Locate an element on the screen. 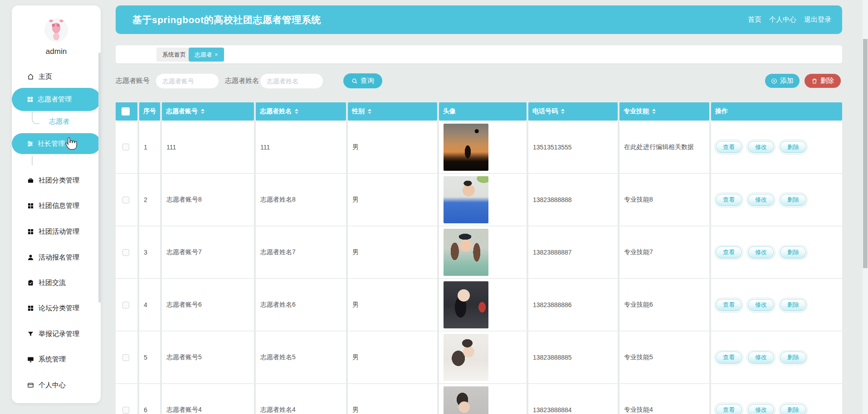  sidebar-item-club-activity: 社团活动管理 is located at coordinates (54, 231).